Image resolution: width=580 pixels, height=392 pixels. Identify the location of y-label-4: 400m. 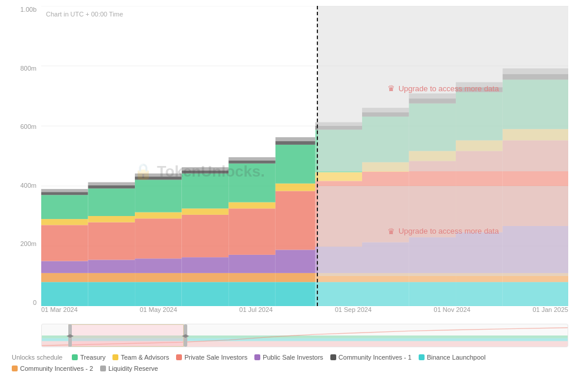
(24, 185).